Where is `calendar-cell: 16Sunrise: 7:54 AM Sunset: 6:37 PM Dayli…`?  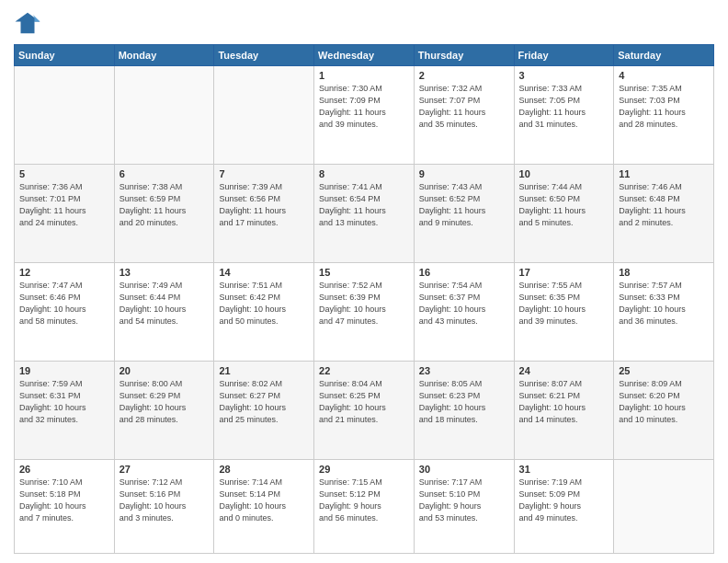
calendar-cell: 16Sunrise: 7:54 AM Sunset: 6:37 PM Dayli… is located at coordinates (463, 313).